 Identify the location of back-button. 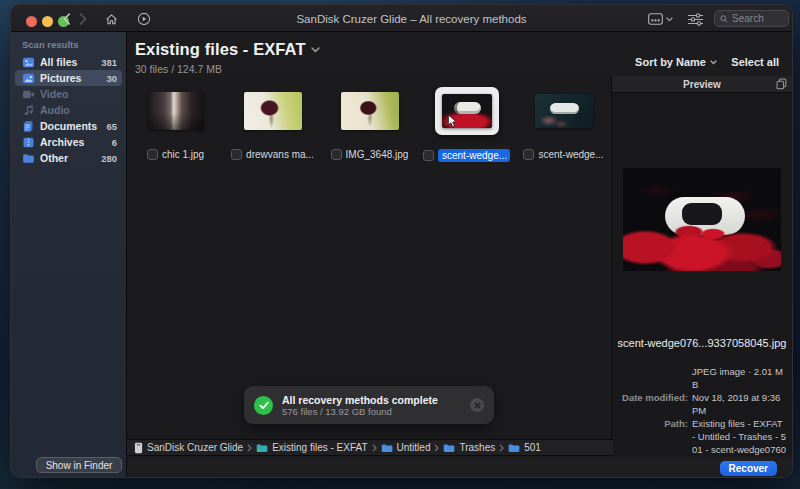
(67, 19).